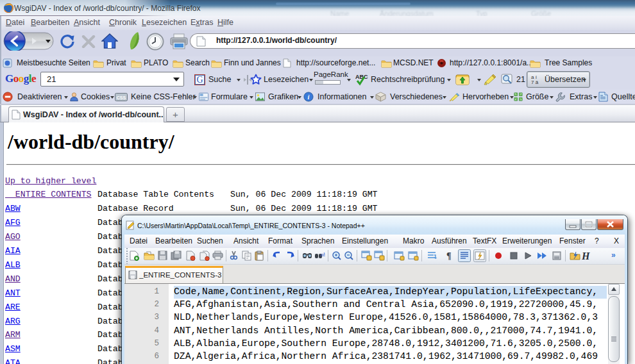  What do you see at coordinates (323, 255) in the screenshot?
I see `svg-text: ab` at bounding box center [323, 255].